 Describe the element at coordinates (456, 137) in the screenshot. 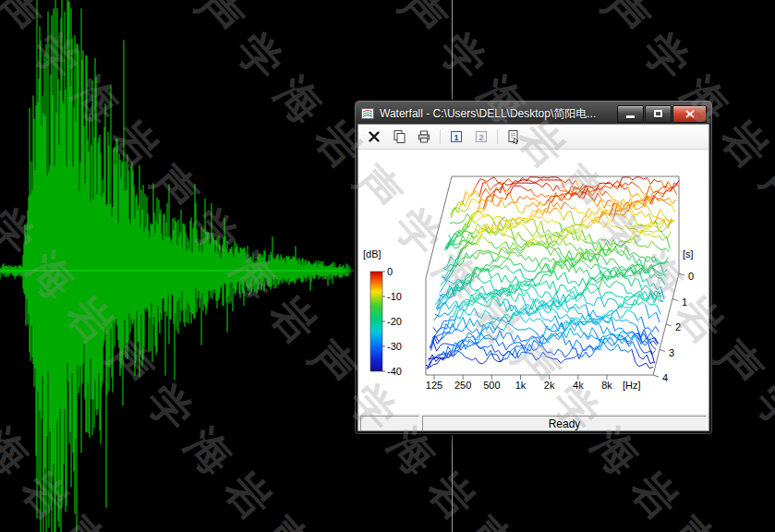

I see `window-1-button: 1` at that location.